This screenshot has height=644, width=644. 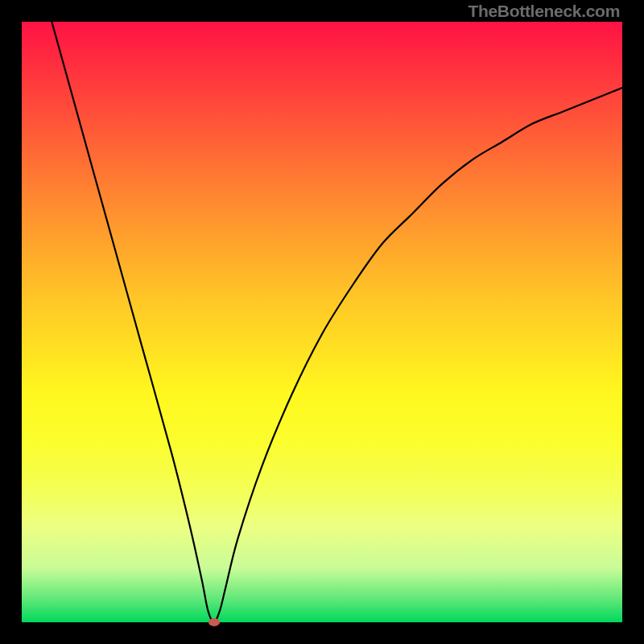 What do you see at coordinates (214, 622) in the screenshot?
I see `optimal-point-marker` at bounding box center [214, 622].